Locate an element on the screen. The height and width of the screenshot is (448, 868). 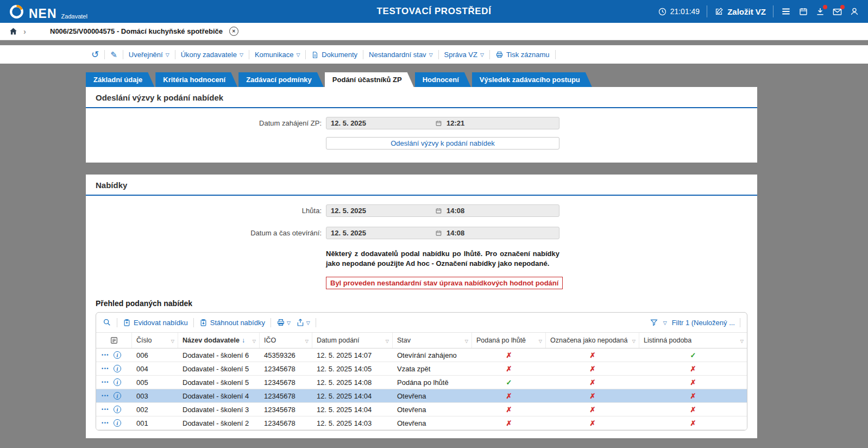
breadcrumb: › N006/25/V00004575 - Domácí kuchyňské s… is located at coordinates (434, 32).